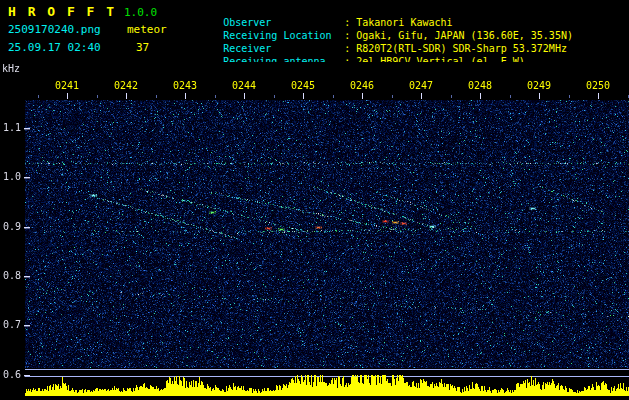 The image size is (629, 400). What do you see at coordinates (186, 86) in the screenshot?
I see `x-axis-label: 0243` at bounding box center [186, 86].